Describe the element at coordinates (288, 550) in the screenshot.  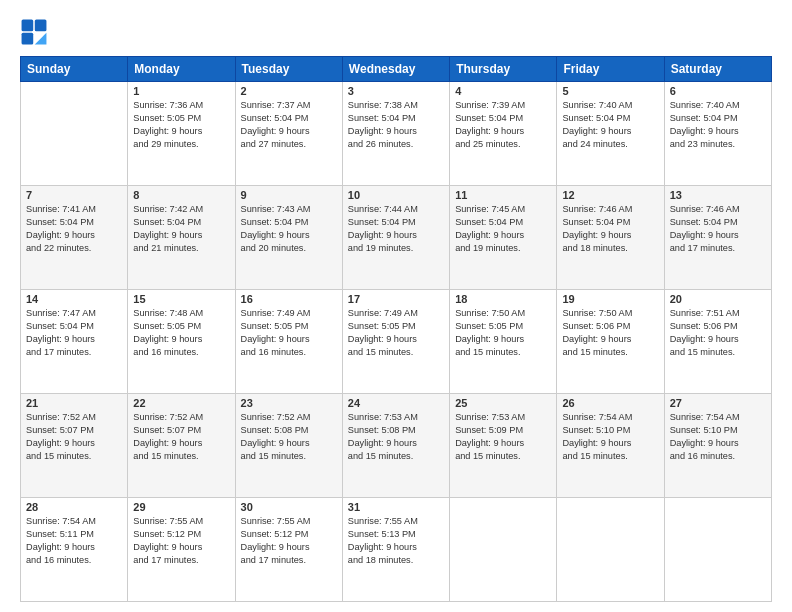
I see `calendar-cell: 30Sunrise: 7:55 AM Sunset: 5:12 PM Dayli…` at that location.